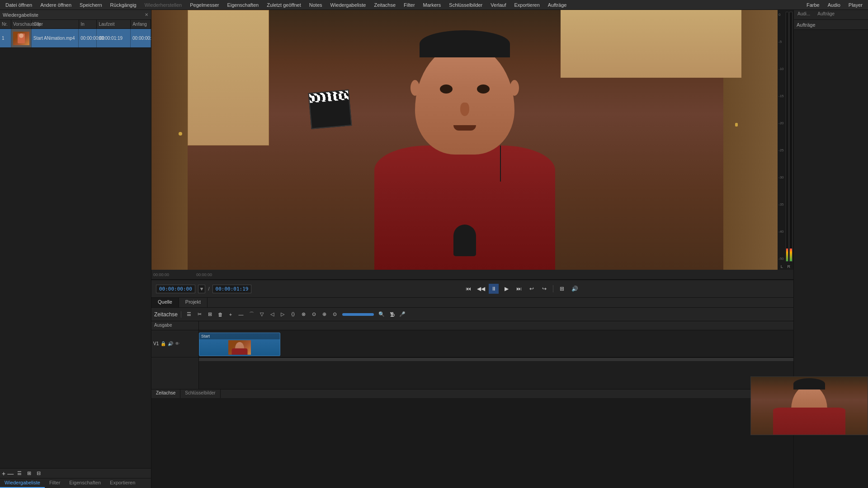 This screenshot has height=488, width=868. I want to click on loop-button: ↩, so click(532, 289).